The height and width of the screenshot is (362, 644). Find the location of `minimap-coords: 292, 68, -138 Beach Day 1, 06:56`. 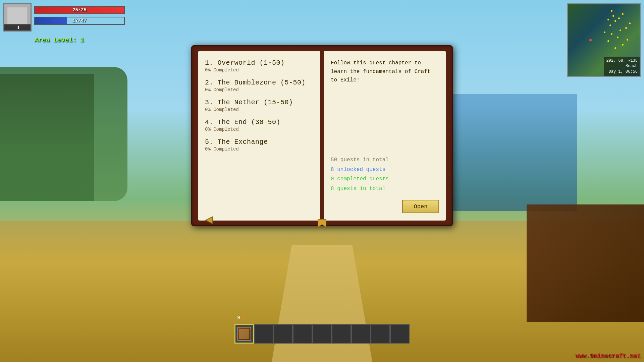

minimap-coords: 292, 68, -138 Beach Day 1, 06:56 is located at coordinates (622, 66).